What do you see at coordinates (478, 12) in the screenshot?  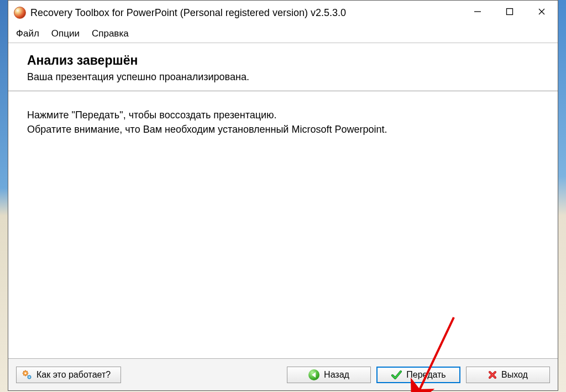 I see `minimize-button` at bounding box center [478, 12].